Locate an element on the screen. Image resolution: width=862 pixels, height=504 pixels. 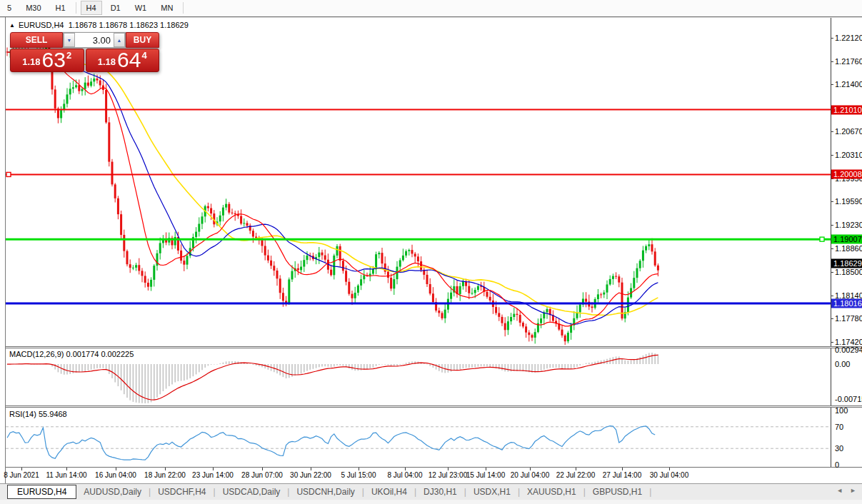
buy-button: BUY is located at coordinates (143, 40).